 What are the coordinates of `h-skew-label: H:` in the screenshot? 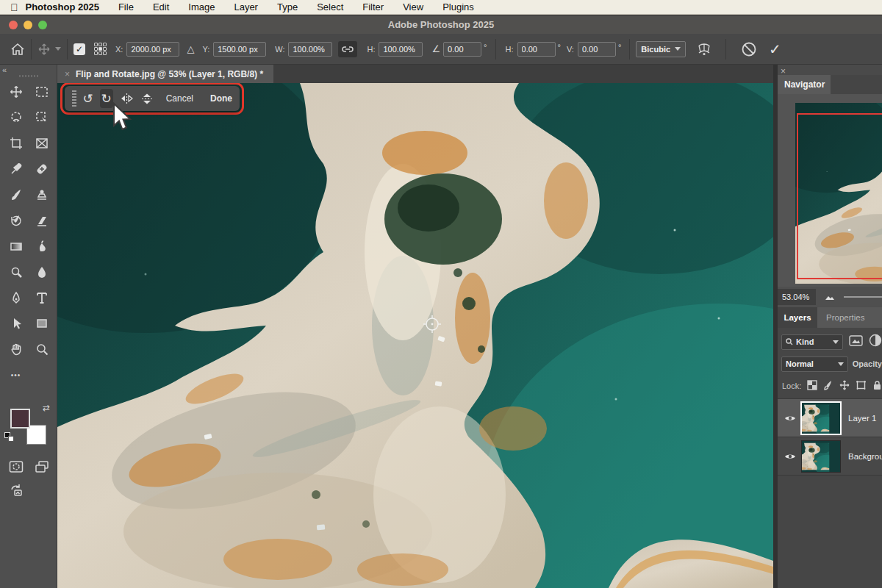 It's located at (510, 49).